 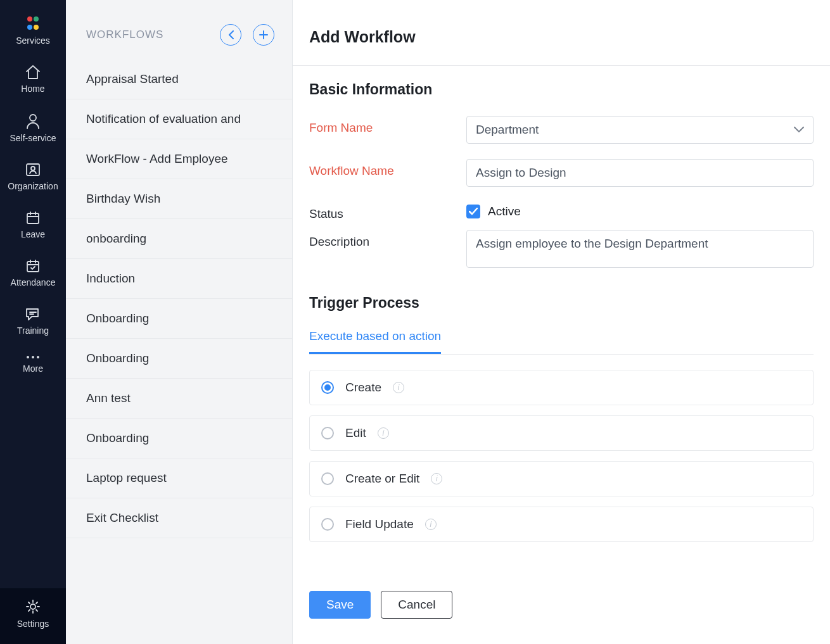 I want to click on gear-icon, so click(x=33, y=607).